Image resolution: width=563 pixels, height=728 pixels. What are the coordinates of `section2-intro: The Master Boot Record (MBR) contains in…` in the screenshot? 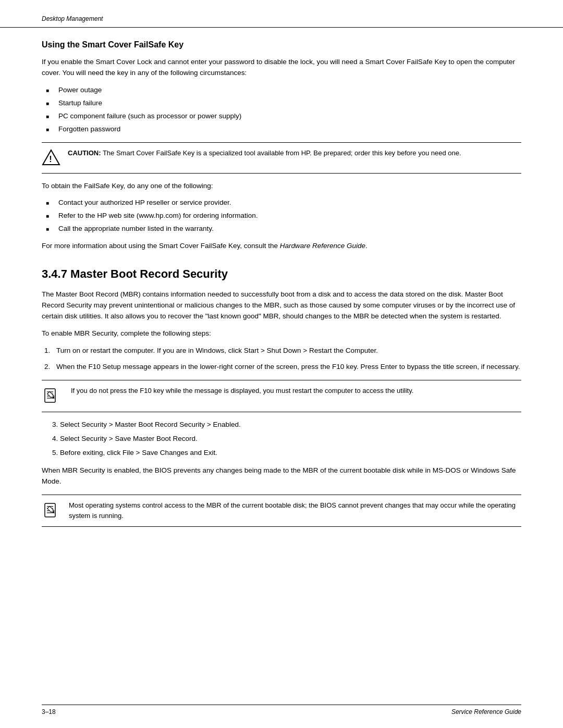 It's located at (282, 305).